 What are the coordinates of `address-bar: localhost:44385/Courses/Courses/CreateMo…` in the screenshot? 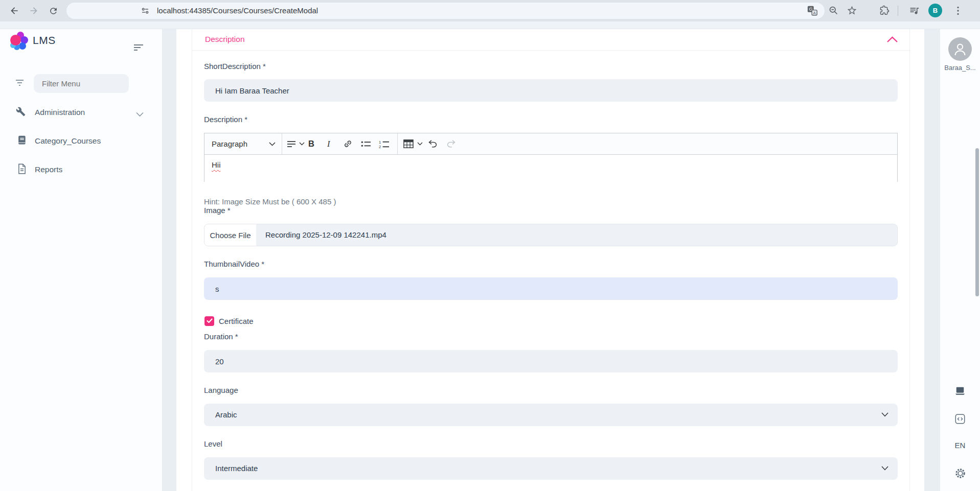 It's located at (446, 11).